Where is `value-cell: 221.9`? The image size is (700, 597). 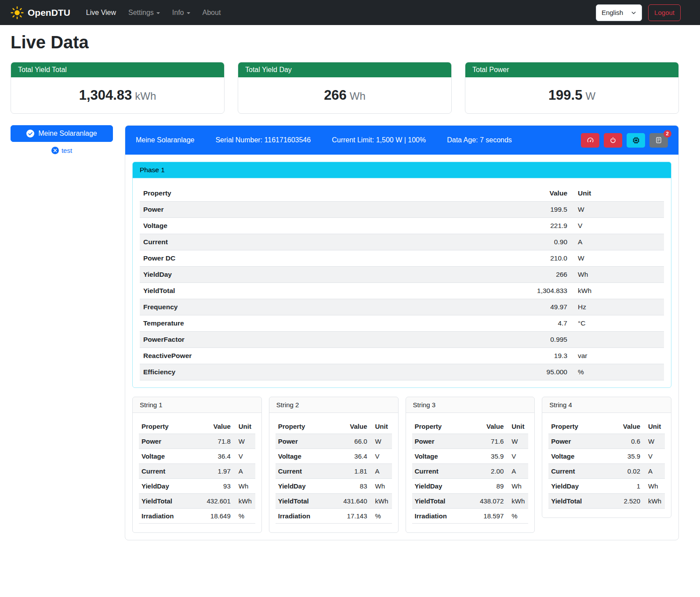
value-cell: 221.9 is located at coordinates (540, 226).